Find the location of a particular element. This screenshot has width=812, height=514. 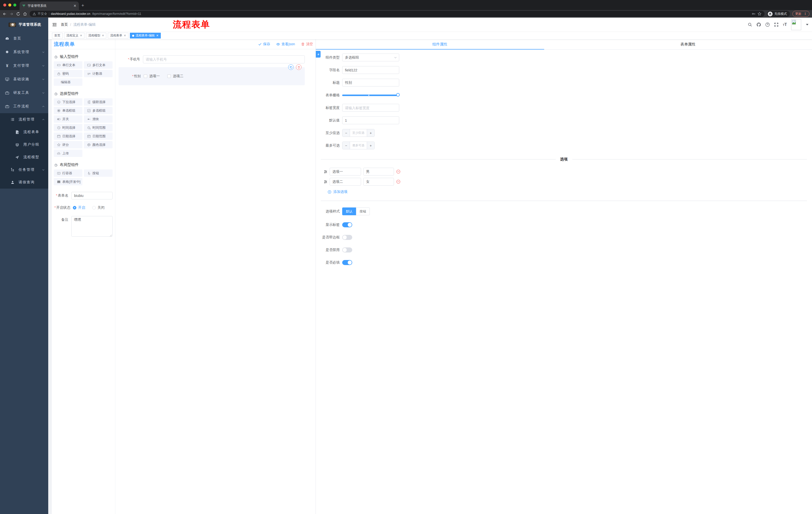

tag-process-definition: 流程定义✕ is located at coordinates (74, 36).